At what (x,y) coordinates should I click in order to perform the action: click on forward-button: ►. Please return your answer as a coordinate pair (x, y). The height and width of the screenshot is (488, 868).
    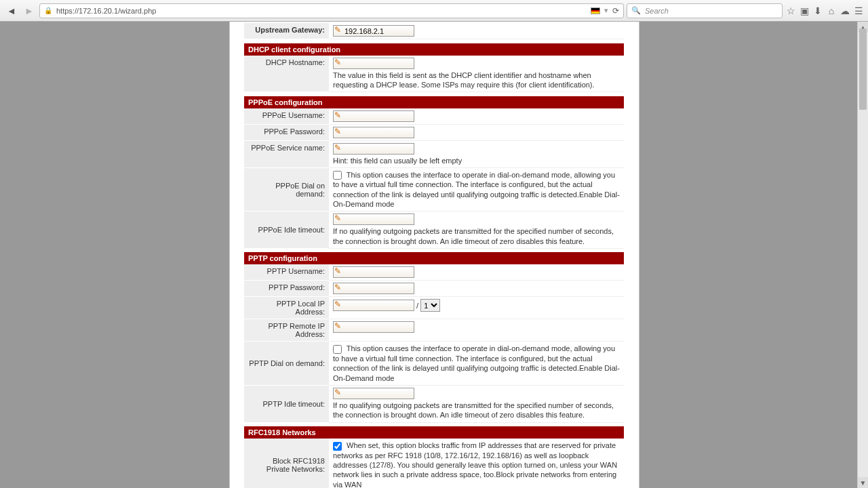
    Looking at the image, I should click on (29, 11).